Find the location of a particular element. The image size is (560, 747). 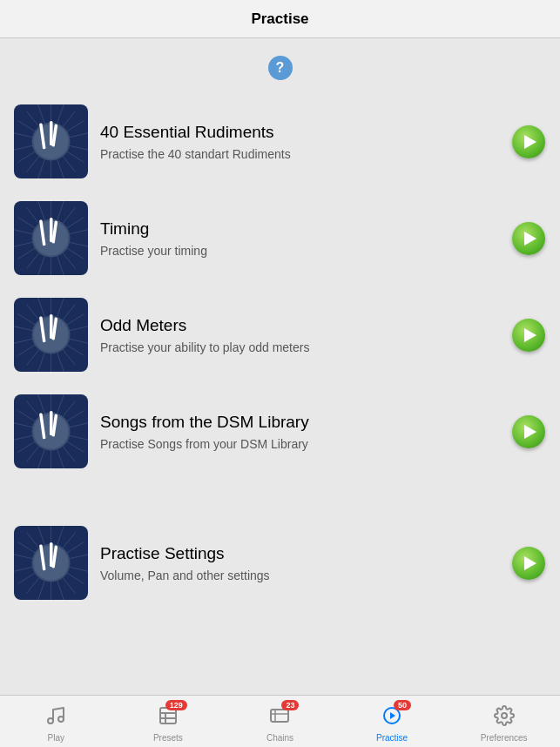

item-subtitle-3: Practise your ability to play odd meters is located at coordinates (300, 347).